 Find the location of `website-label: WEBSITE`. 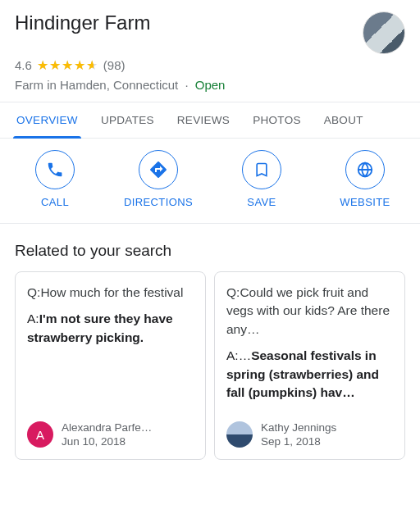

website-label: WEBSITE is located at coordinates (364, 202).